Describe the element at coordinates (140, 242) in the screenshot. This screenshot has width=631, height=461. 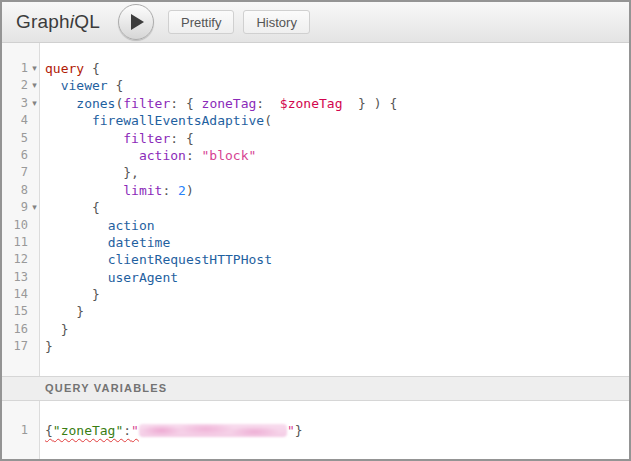
I see `code-token: datetime` at that location.